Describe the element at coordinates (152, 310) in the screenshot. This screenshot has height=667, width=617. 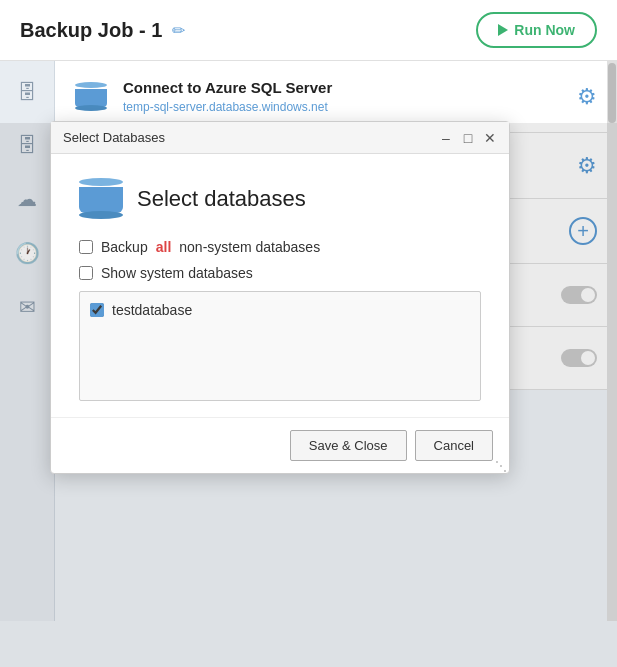
I see `testdatabase-label: testdatabase` at that location.